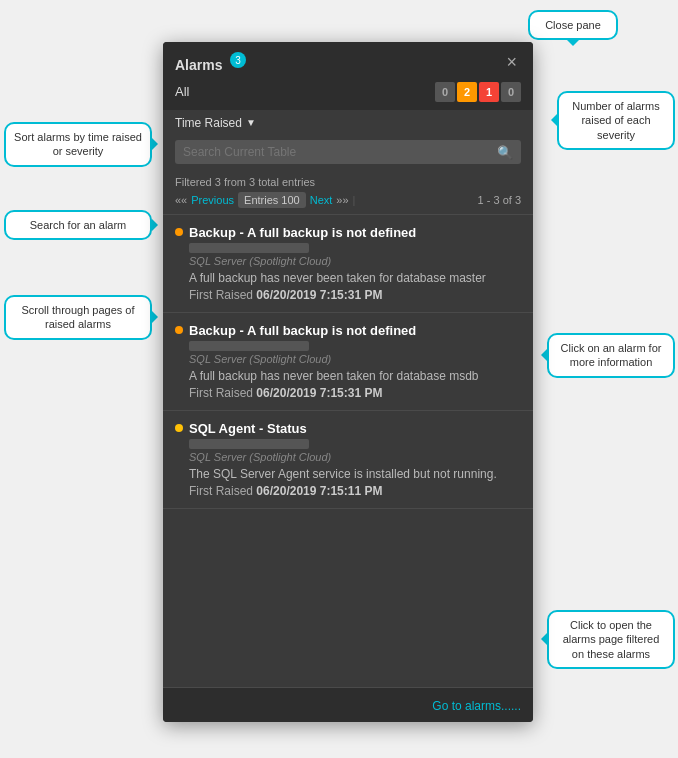 This screenshot has width=678, height=758. I want to click on search-wrapper: 🔍, so click(348, 152).